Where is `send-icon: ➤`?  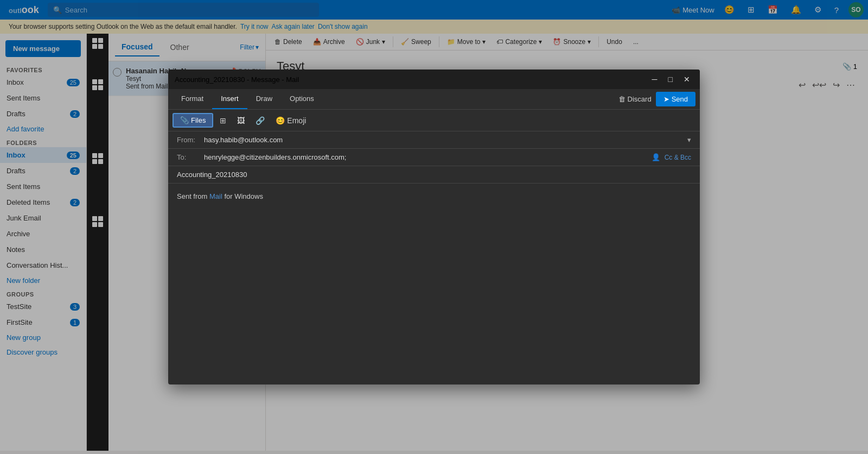 send-icon: ➤ is located at coordinates (666, 99).